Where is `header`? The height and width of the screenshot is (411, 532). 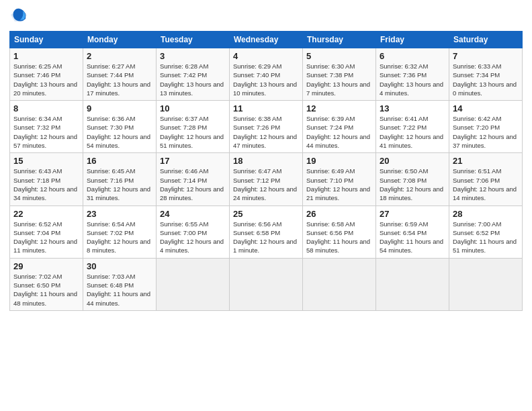
header is located at coordinates (266, 16).